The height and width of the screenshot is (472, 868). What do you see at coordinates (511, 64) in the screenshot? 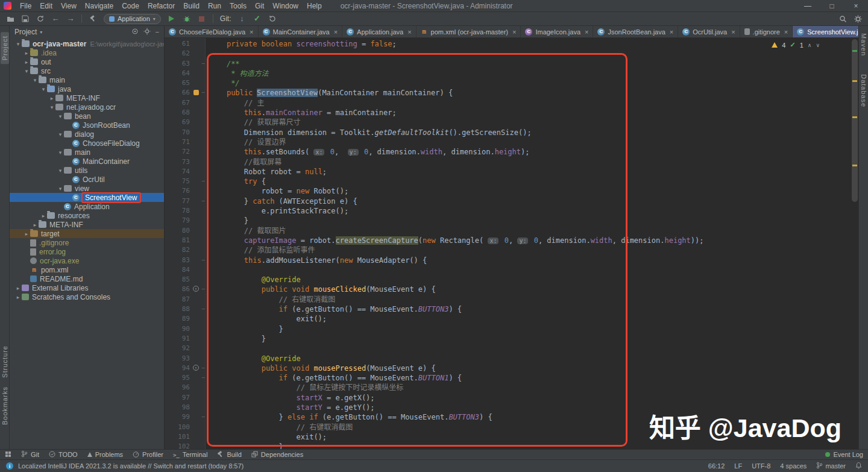
I see `code-line-63: 63− /**` at bounding box center [511, 64].